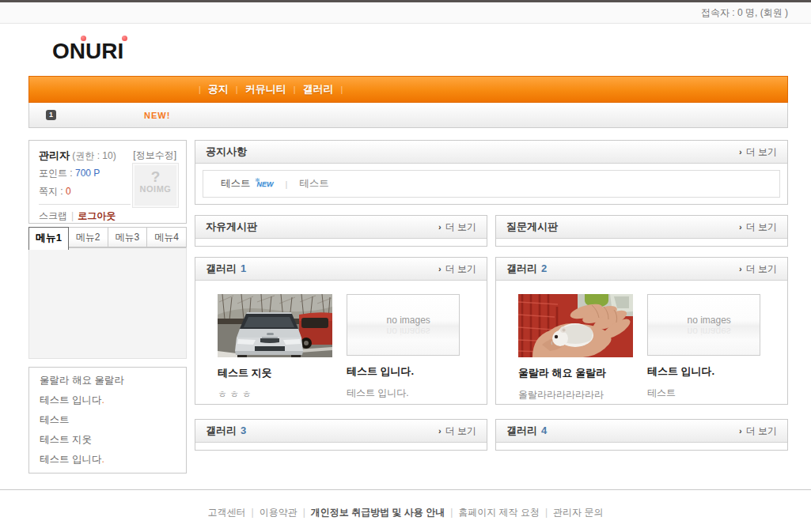  Describe the element at coordinates (54, 155) in the screenshot. I see `admin-name: 관리자` at that location.